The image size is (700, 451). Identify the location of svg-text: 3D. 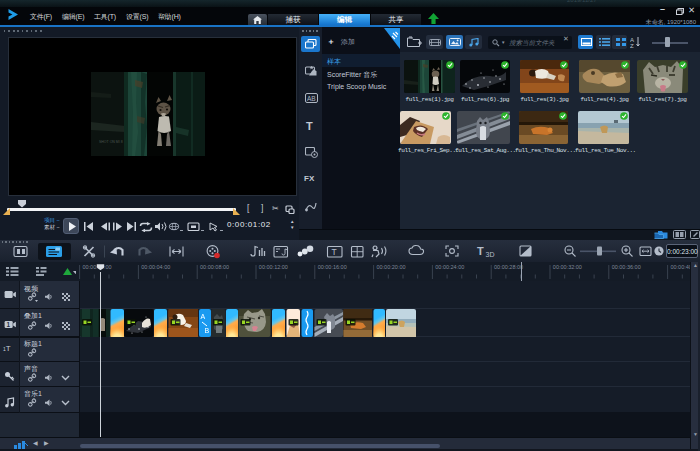
(490, 254).